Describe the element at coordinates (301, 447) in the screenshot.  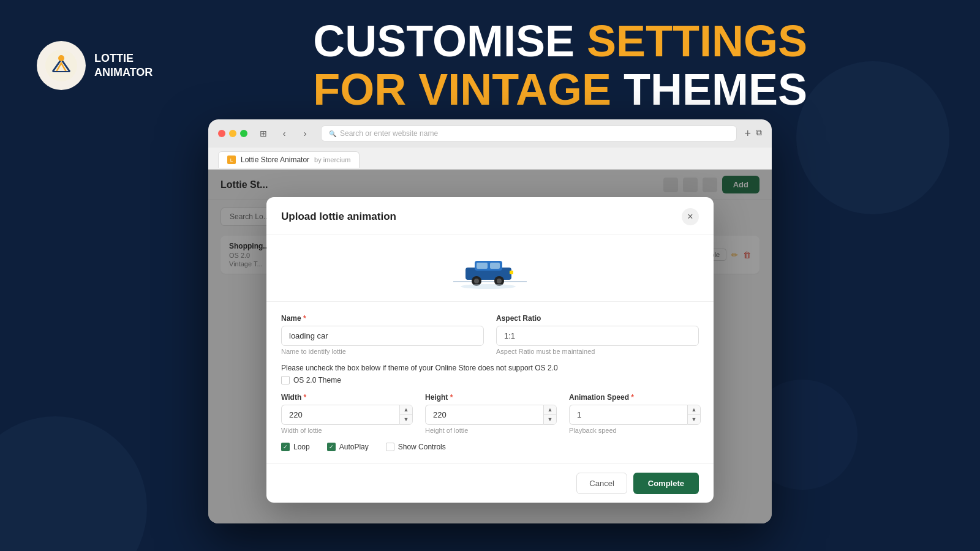
I see `loop-label: Loop` at that location.